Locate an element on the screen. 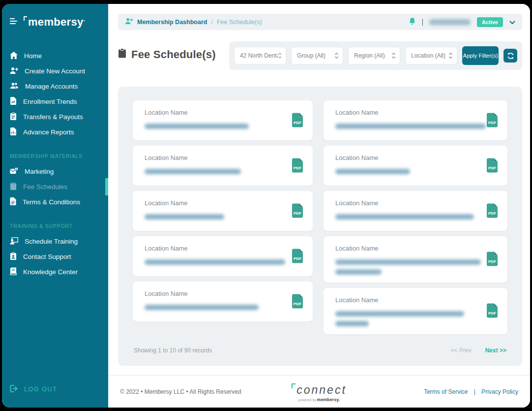 This screenshot has height=411, width=532. breadcrumb-current: Fee Schedule(s) is located at coordinates (239, 22).